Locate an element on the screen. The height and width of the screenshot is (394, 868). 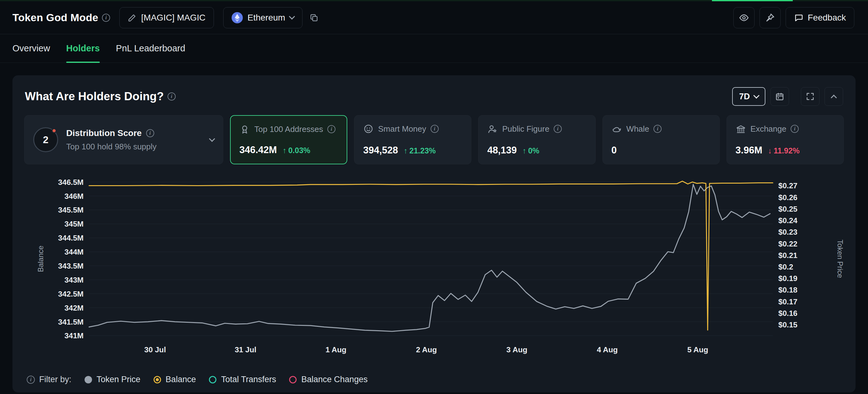
stat-change: ↓11.92% is located at coordinates (784, 151).